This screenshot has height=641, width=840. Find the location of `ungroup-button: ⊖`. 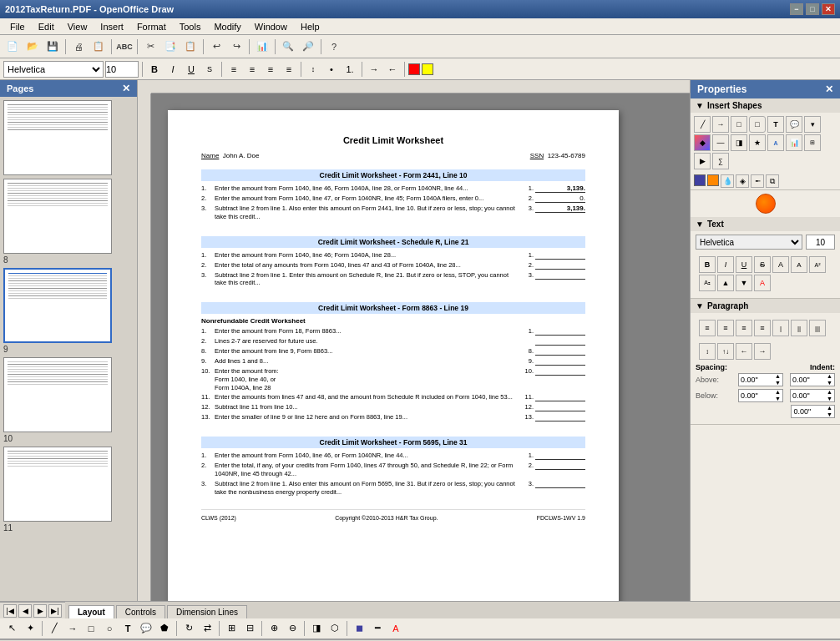

ungroup-button: ⊖ is located at coordinates (292, 628).